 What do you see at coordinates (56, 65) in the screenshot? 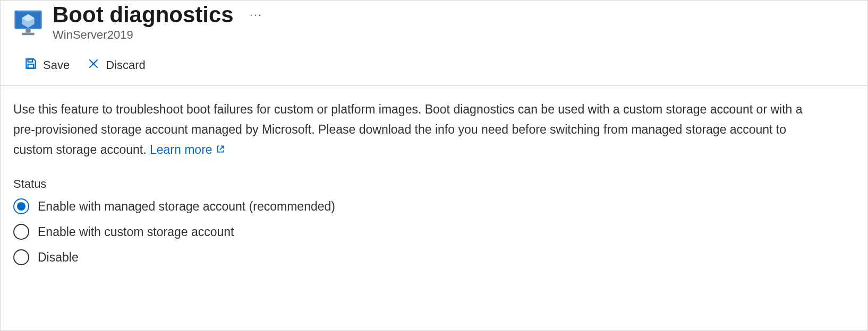
I see `save-label: Save` at bounding box center [56, 65].